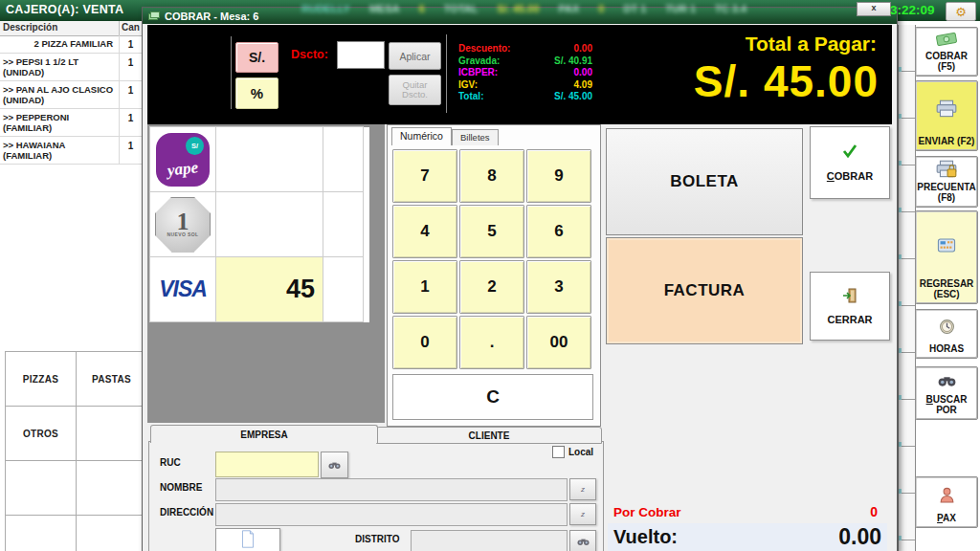 This screenshot has width=980, height=551. I want to click on tab-cliente: CLIENTE, so click(489, 435).